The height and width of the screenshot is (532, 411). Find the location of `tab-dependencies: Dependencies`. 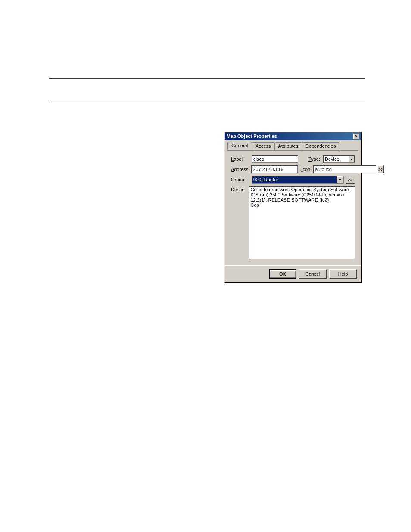

tab-dependencies: Dependencies is located at coordinates (321, 146).